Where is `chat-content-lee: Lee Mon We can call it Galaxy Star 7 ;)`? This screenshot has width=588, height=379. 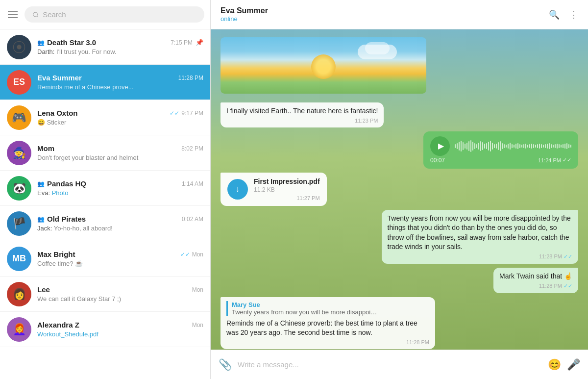
chat-content-lee: Lee Mon We can call it Galaxy Star 7 ;) is located at coordinates (121, 294).